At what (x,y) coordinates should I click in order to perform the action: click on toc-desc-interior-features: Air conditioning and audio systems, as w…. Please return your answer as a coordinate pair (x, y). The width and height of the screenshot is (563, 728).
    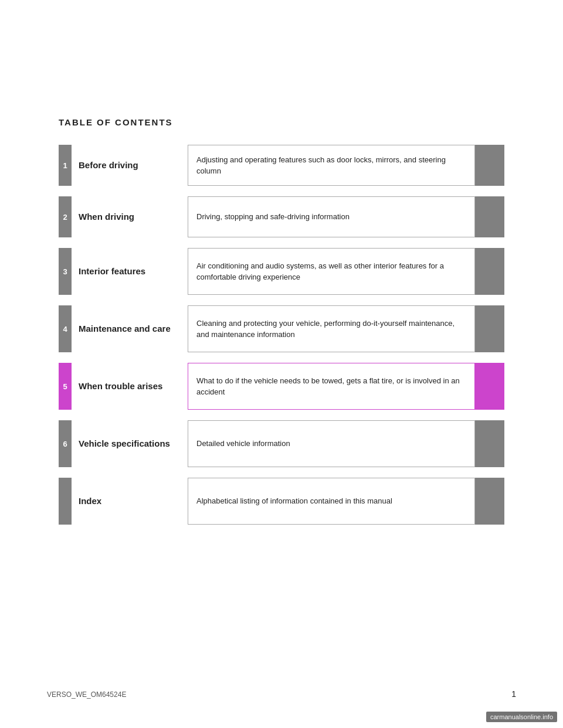
    Looking at the image, I should click on (331, 271).